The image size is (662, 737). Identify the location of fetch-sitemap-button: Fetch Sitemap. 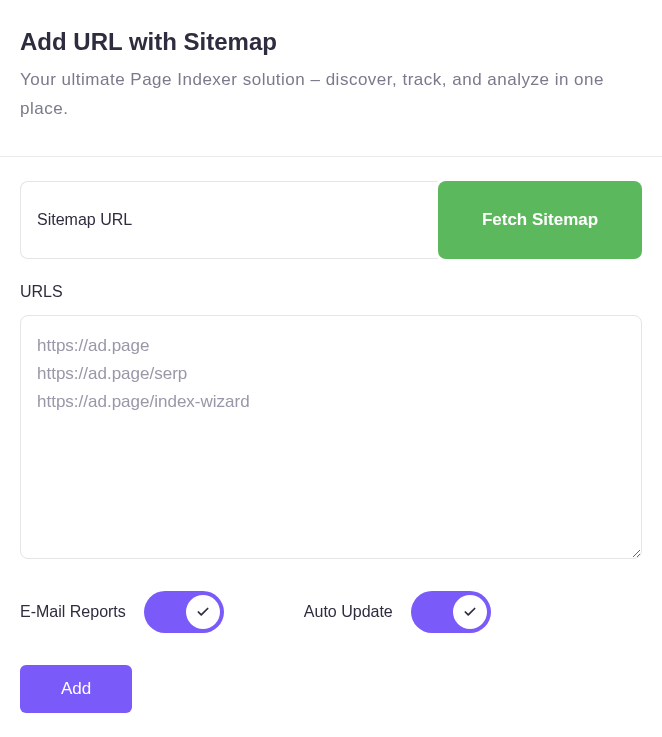
(540, 220).